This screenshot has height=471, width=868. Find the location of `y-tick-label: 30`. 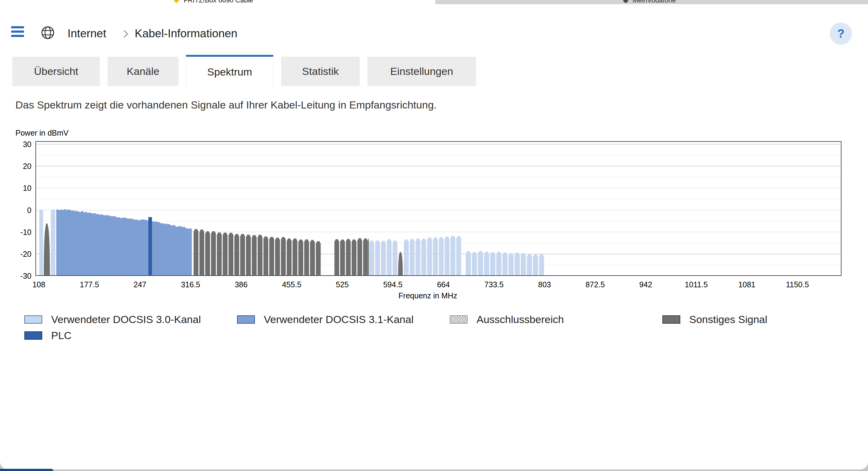

y-tick-label: 30 is located at coordinates (20, 144).